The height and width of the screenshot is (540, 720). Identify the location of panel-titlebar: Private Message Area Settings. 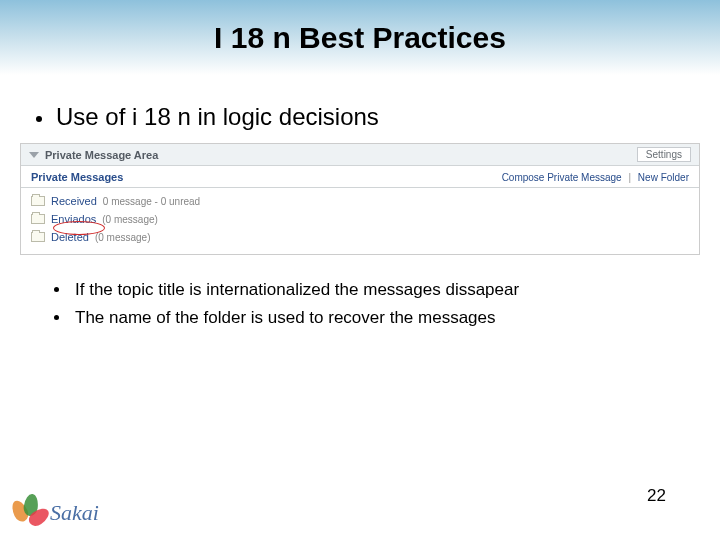
(360, 155).